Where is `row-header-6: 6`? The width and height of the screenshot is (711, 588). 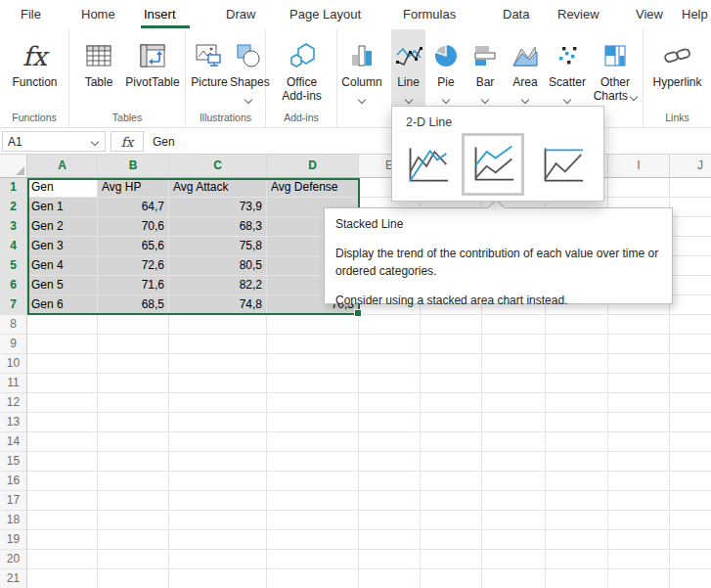 row-header-6: 6 is located at coordinates (14, 286).